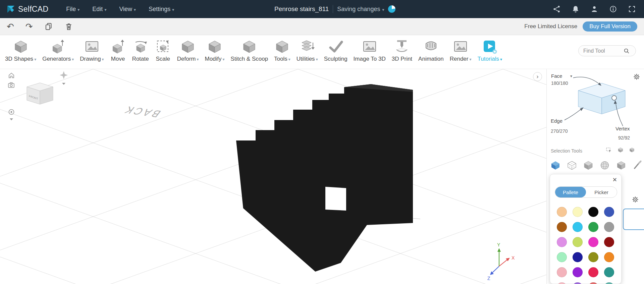  I want to click on menu-bar: File Edit View Settings, so click(120, 9).